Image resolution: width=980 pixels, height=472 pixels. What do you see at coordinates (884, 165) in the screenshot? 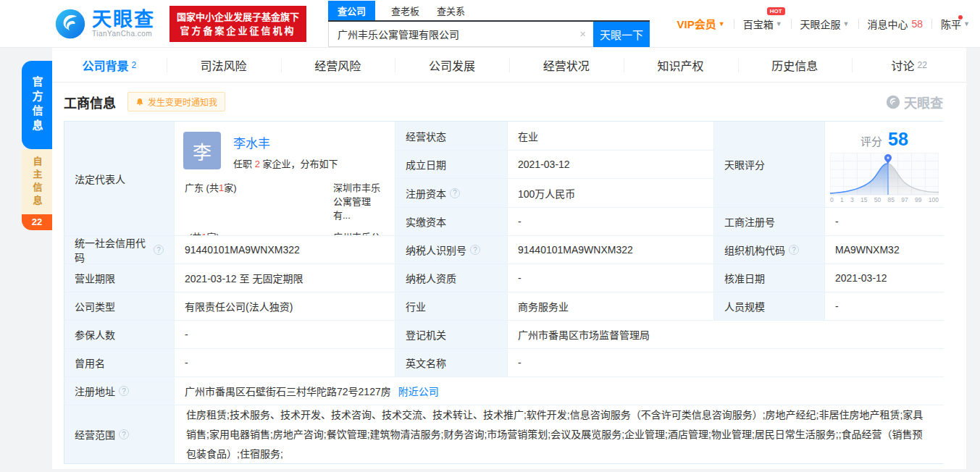
I see `tianyan-score-cell: 评分 58` at bounding box center [884, 165].